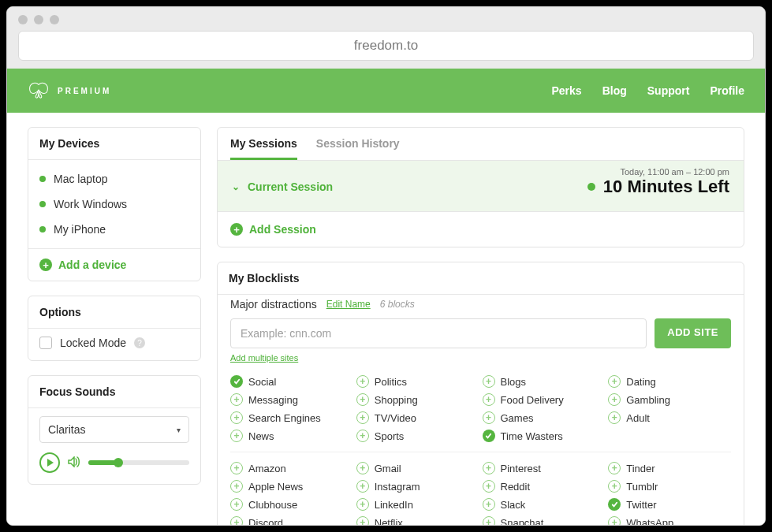 Image resolution: width=772 pixels, height=532 pixels. Describe the element at coordinates (394, 504) in the screenshot. I see `site-label: LinkedIn` at that location.